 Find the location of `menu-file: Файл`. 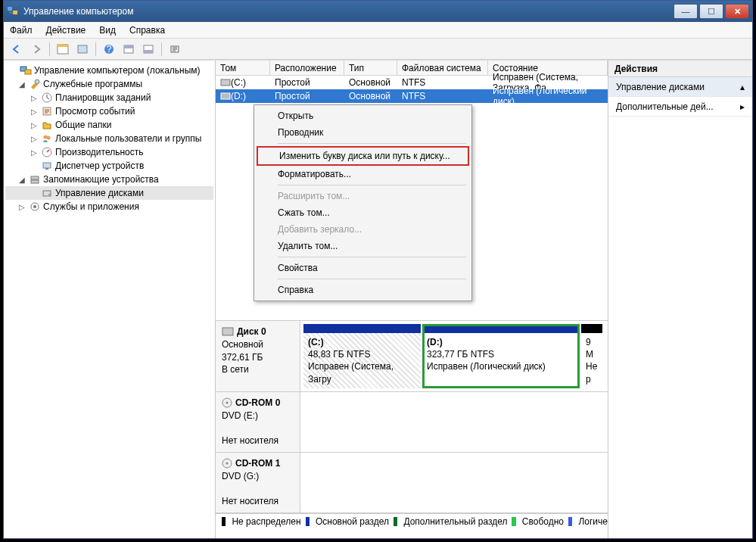

menu-file: Файл is located at coordinates (21, 30).